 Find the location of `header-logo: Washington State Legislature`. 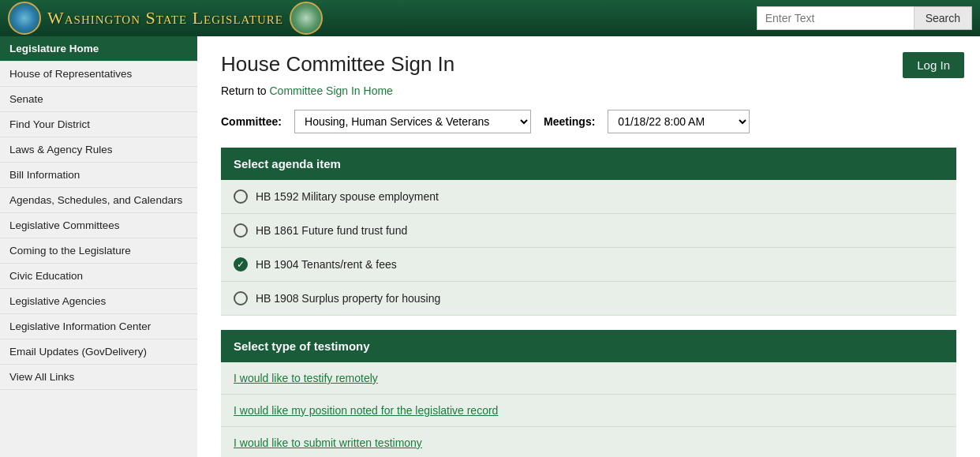

header-logo: Washington State Legislature is located at coordinates (166, 18).